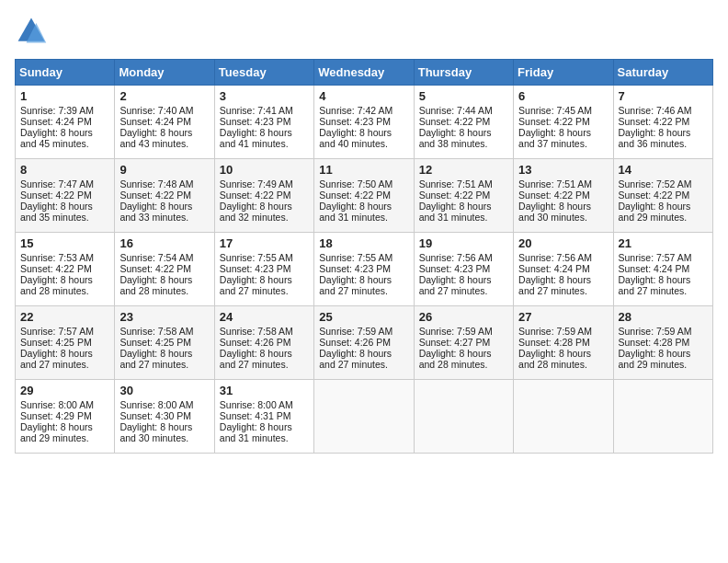  I want to click on day-number: 27, so click(563, 316).